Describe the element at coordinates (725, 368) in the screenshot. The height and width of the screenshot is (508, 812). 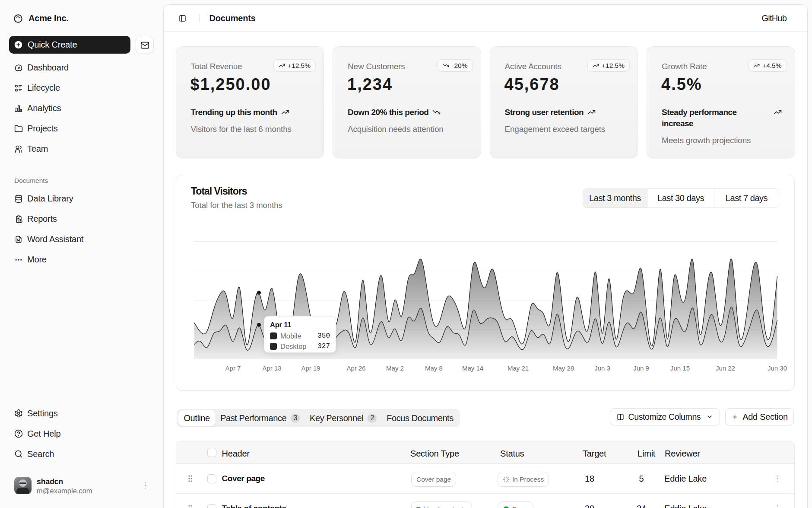
I see `svg-text: Jun 22` at that location.